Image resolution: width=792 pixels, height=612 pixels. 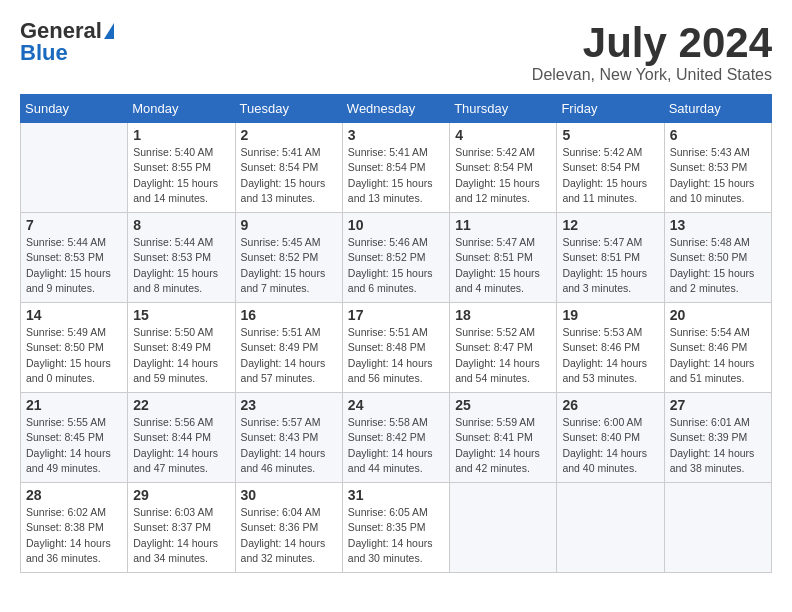 What do you see at coordinates (44, 53) in the screenshot?
I see `logo-blue-text: Blue` at bounding box center [44, 53].